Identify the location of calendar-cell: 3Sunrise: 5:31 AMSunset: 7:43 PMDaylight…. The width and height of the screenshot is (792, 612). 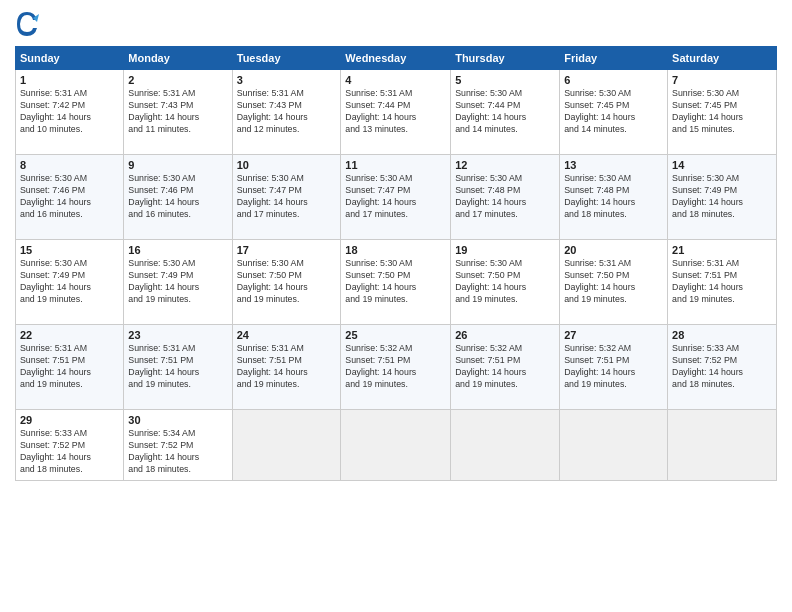
(286, 112).